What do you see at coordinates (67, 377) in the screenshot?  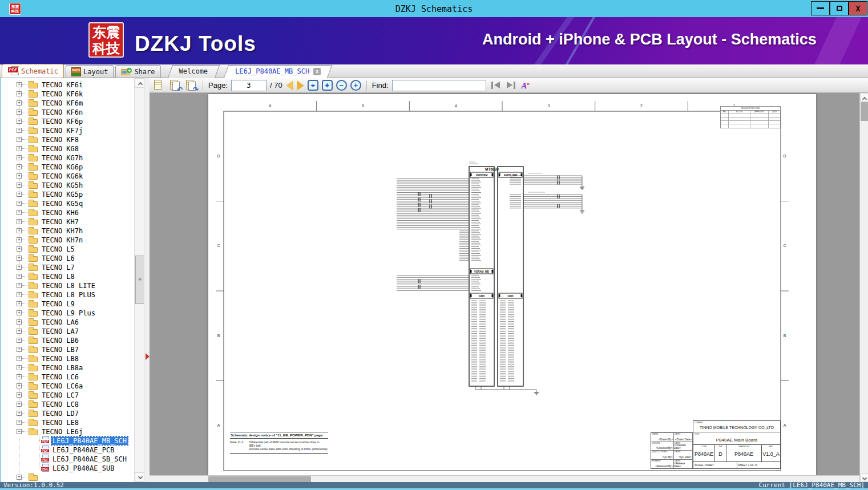 I see `tree-item-folder: +TECNO LC6` at bounding box center [67, 377].